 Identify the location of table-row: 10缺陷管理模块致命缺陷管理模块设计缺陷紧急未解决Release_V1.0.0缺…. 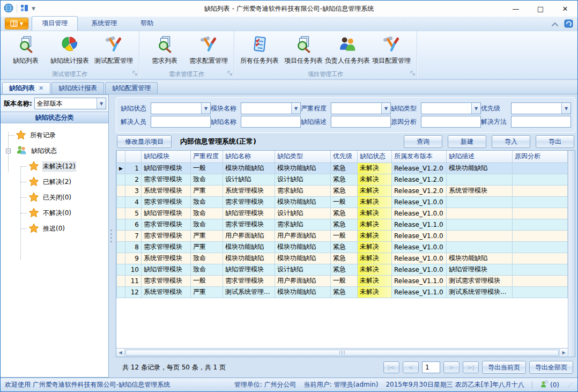
(343, 269).